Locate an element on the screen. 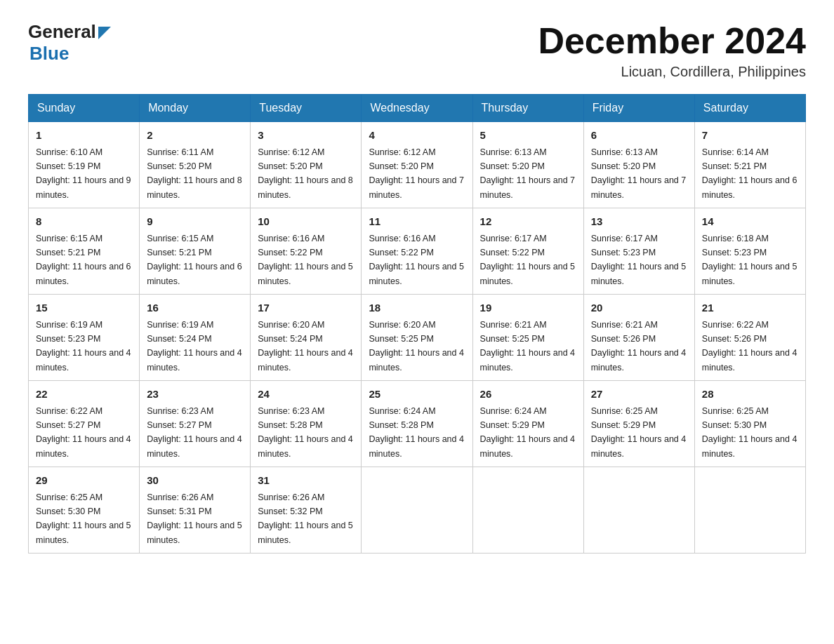 The image size is (834, 644). day-number: 14 is located at coordinates (750, 222).